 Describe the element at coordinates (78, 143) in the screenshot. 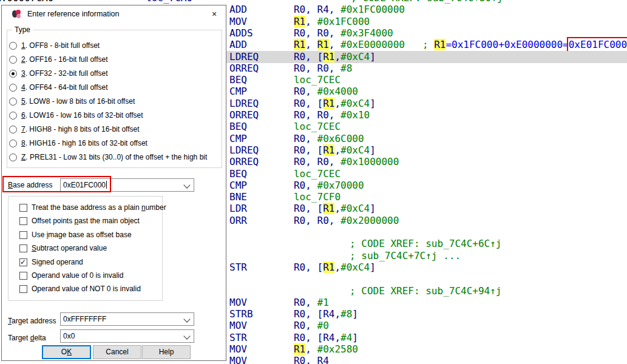

I see `radio-option-8: 8. HIGH16 - high 16 bits of 32-bit offse…` at that location.